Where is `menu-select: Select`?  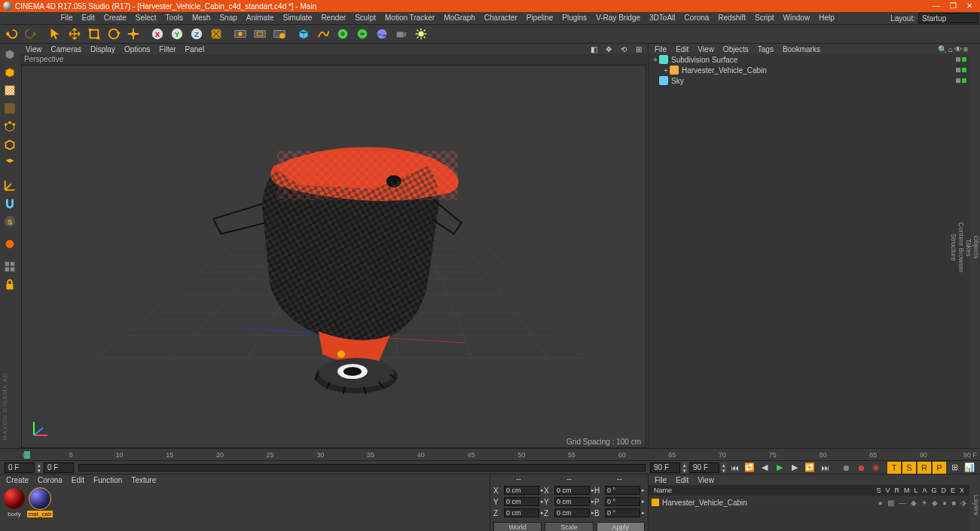 menu-select: Select is located at coordinates (146, 18).